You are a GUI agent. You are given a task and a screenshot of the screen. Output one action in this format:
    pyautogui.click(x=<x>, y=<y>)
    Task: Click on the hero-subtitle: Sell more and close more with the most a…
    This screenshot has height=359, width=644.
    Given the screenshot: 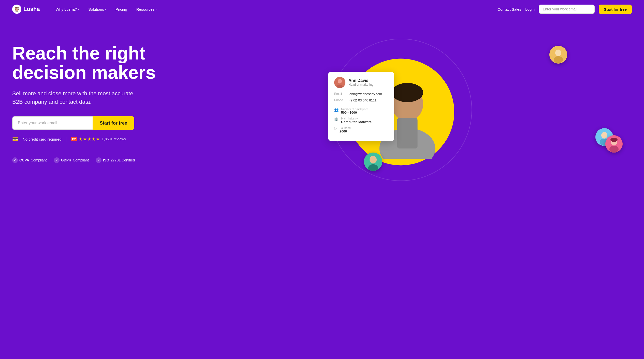 What is the action you would take?
    pyautogui.click(x=78, y=98)
    